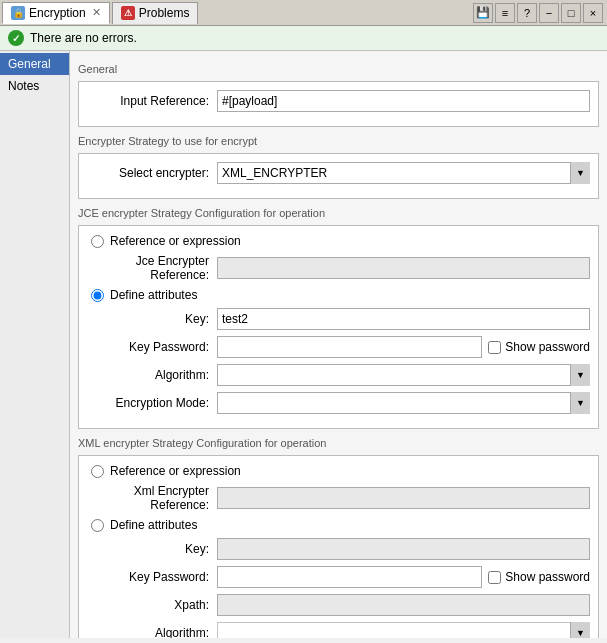  What do you see at coordinates (338, 173) in the screenshot?
I see `select-encrypter-row: Select encrypter: XML_ENCRYPTER JCE_ENCR…` at bounding box center [338, 173].